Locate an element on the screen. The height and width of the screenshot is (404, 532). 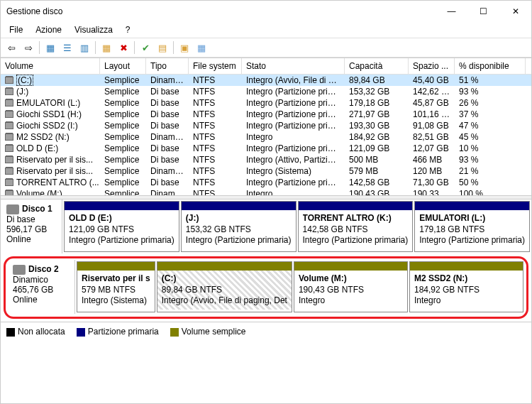
table-row: Giochi SSD1 (H:)SempliceDi baseNTFSInteg… is located at coordinates (266, 114).